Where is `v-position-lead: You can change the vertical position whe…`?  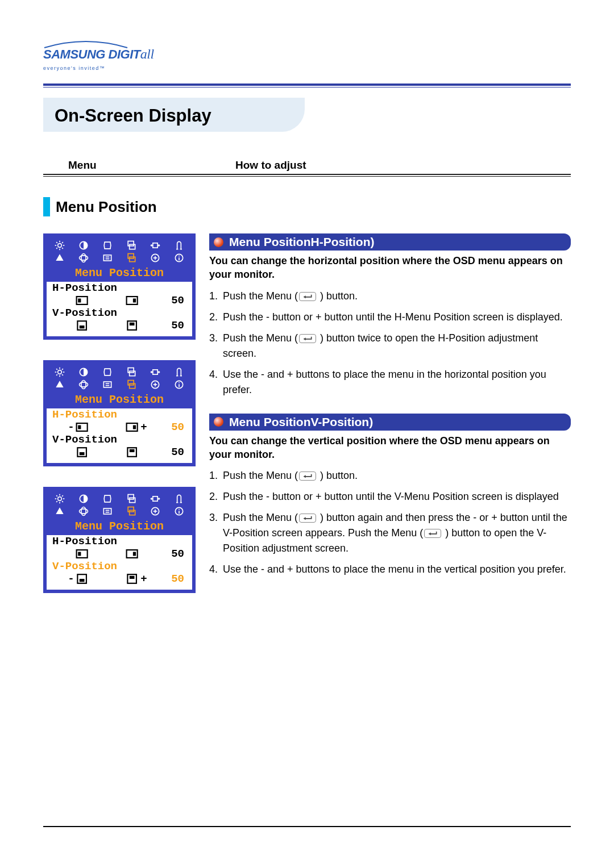
v-position-lead: You can change the vertical position whe… is located at coordinates (390, 448).